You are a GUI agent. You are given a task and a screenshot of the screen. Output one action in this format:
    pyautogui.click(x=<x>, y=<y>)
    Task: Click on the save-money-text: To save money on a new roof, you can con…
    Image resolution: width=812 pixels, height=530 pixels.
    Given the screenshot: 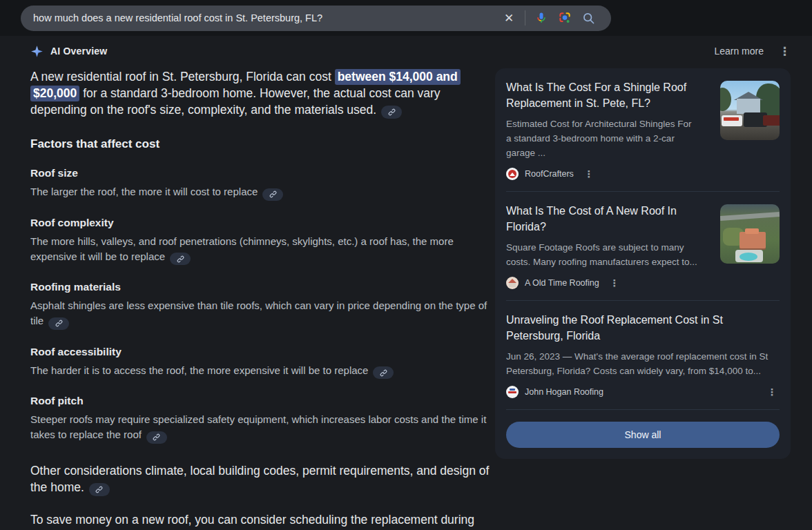 What is the action you would take?
    pyautogui.click(x=253, y=522)
    